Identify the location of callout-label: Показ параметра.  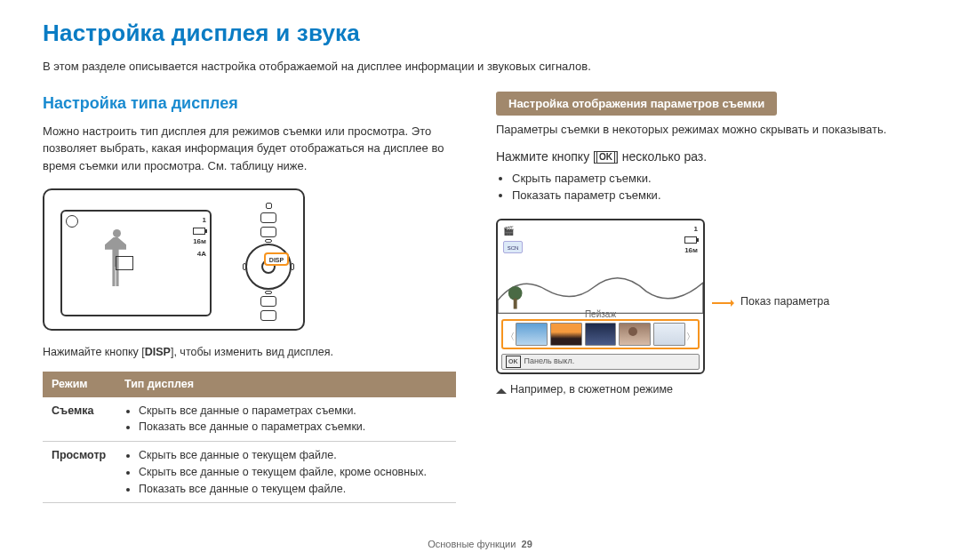
(785, 302).